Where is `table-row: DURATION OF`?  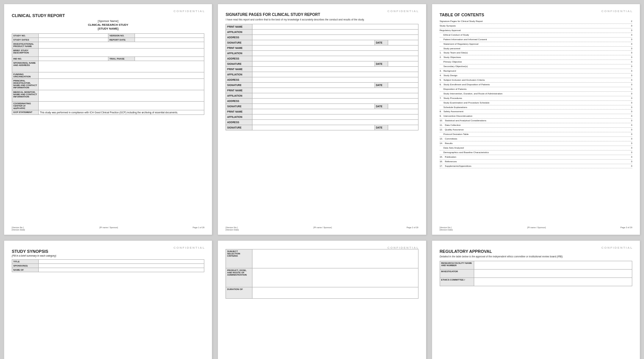
table-row: DURATION OF is located at coordinates (322, 293).